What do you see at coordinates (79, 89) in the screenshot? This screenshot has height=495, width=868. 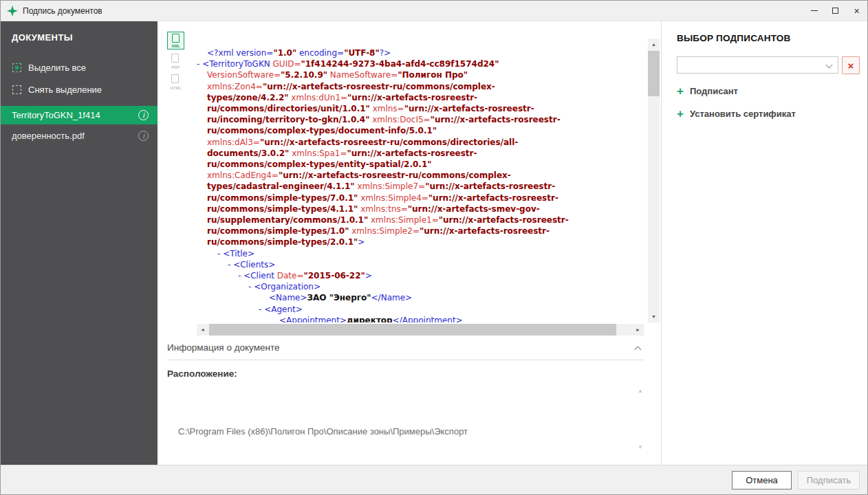 I see `deselect-all-button: Снять выделение` at bounding box center [79, 89].